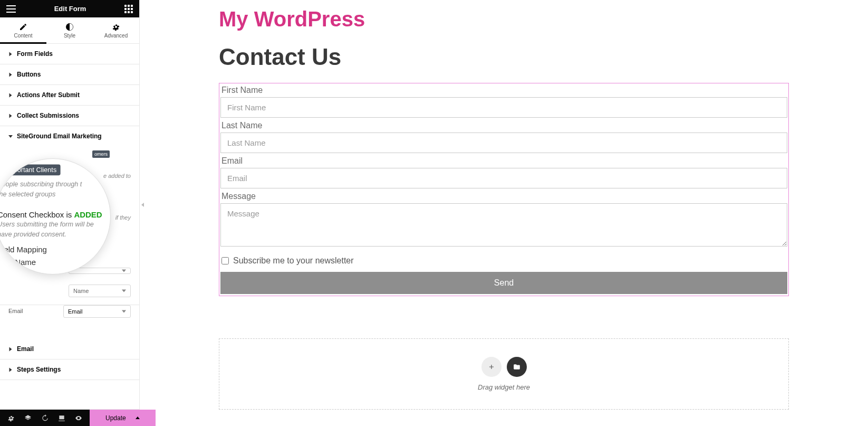 The width and height of the screenshot is (868, 426). Describe the element at coordinates (34, 311) in the screenshot. I see `mapping-email-label: Email` at that location.